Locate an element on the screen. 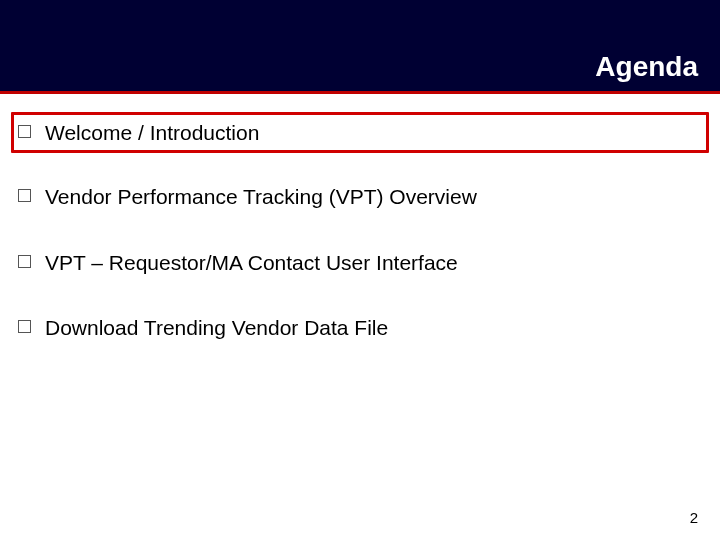  bullet-text: Vendor Performance Tracking (VPT) Overvi… is located at coordinates (261, 196).